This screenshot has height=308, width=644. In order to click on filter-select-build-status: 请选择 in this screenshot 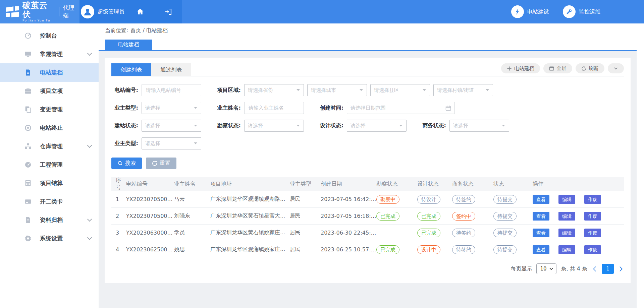, I will do `click(171, 126)`.